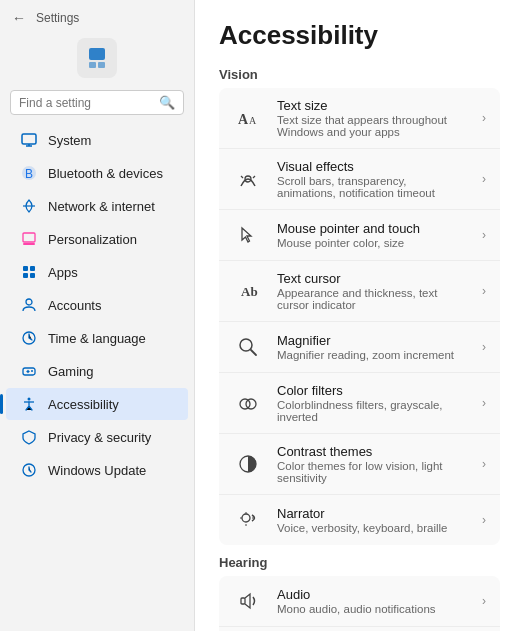  I want to click on text-cursor-desc: Appearance and thickness, text cursor in…, so click(372, 299).